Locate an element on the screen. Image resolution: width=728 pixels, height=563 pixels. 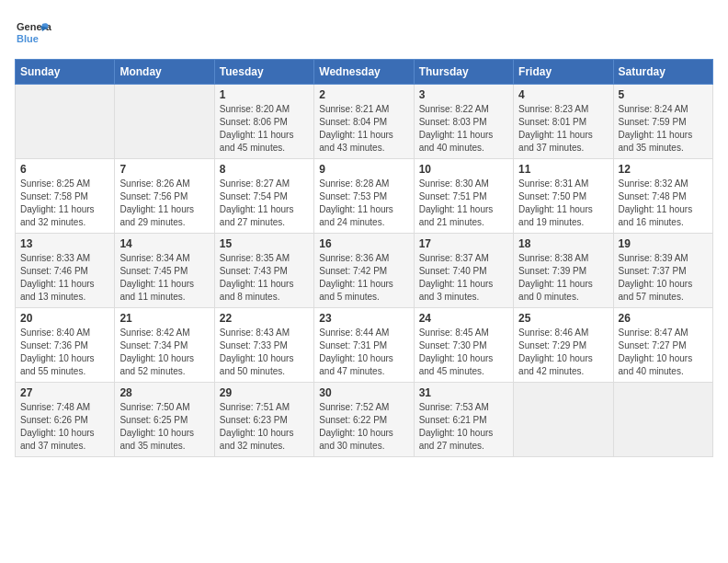
calendar-cell: 23Sunrise: 8:44 AM Sunset: 7:31 PM Dayli… is located at coordinates (364, 346).